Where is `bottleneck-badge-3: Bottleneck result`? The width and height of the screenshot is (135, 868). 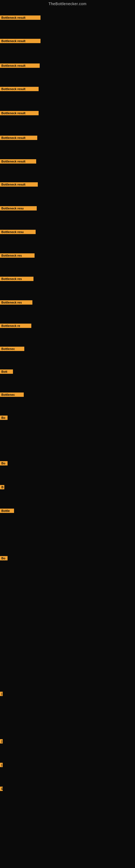 bottleneck-badge-3: Bottleneck result is located at coordinates (20, 66).